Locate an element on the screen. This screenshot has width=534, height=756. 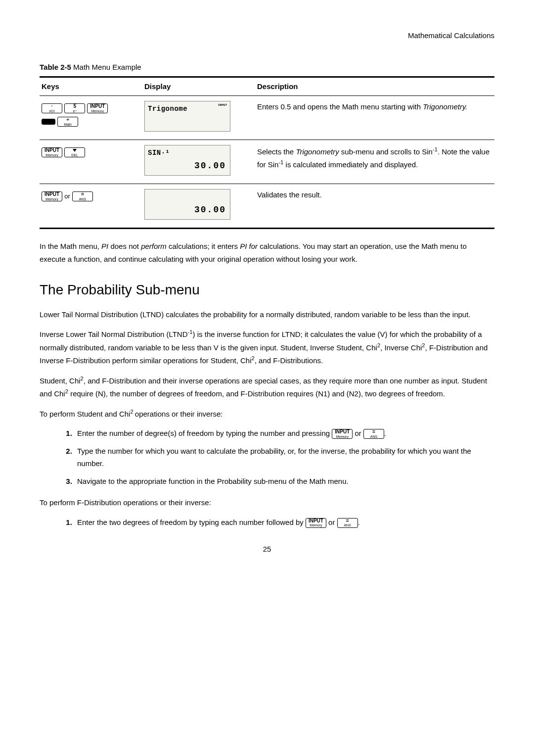
key-math: ÷Math is located at coordinates (68, 122).